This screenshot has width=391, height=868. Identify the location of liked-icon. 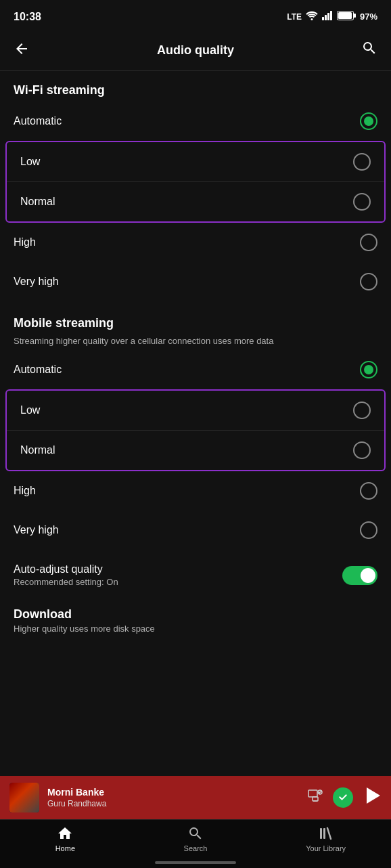
(343, 798).